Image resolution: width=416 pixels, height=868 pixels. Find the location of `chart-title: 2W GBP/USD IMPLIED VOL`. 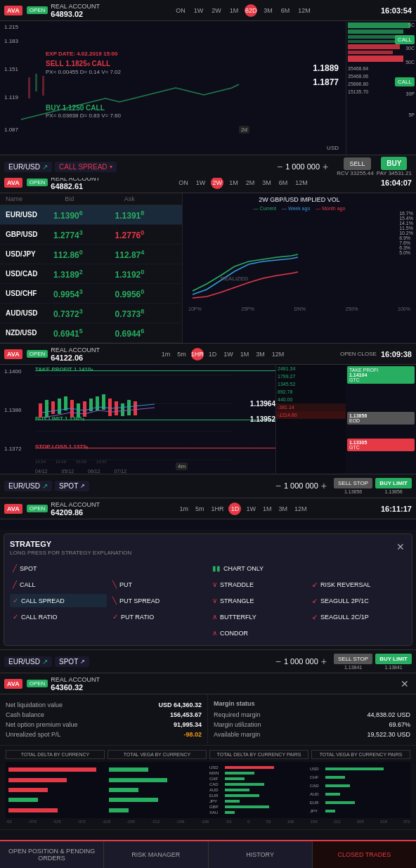

chart-title: 2W GBP/USD IMPLIED VOL is located at coordinates (299, 200).